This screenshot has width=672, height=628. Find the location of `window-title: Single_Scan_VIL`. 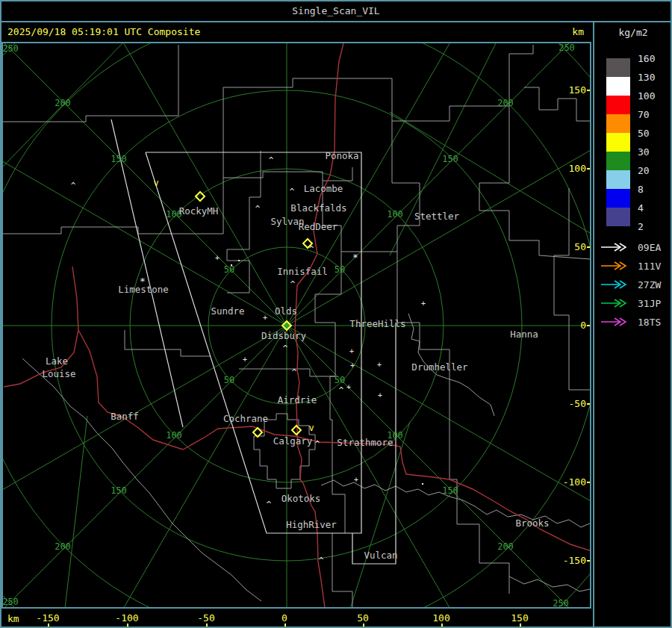

window-title: Single_Scan_VIL is located at coordinates (336, 10).